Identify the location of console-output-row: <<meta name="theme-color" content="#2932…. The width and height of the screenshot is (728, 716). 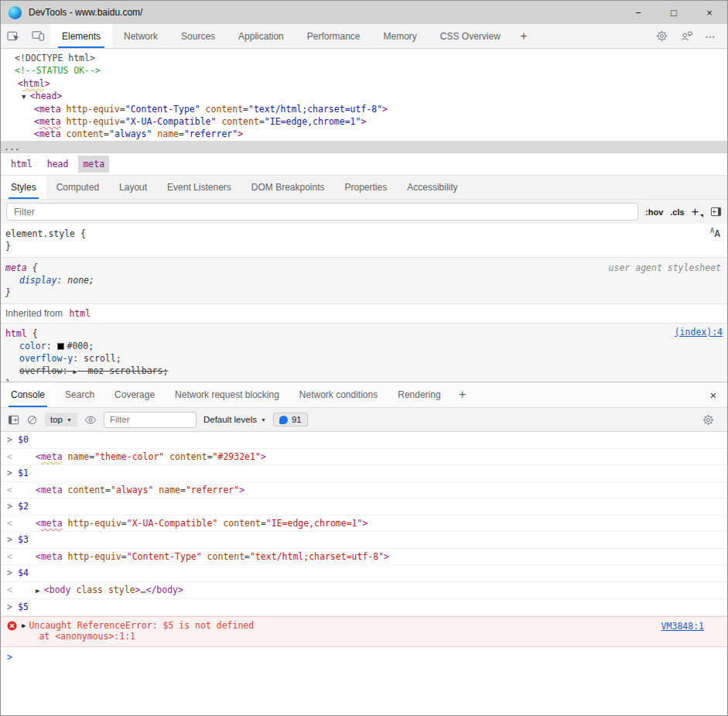
(364, 457).